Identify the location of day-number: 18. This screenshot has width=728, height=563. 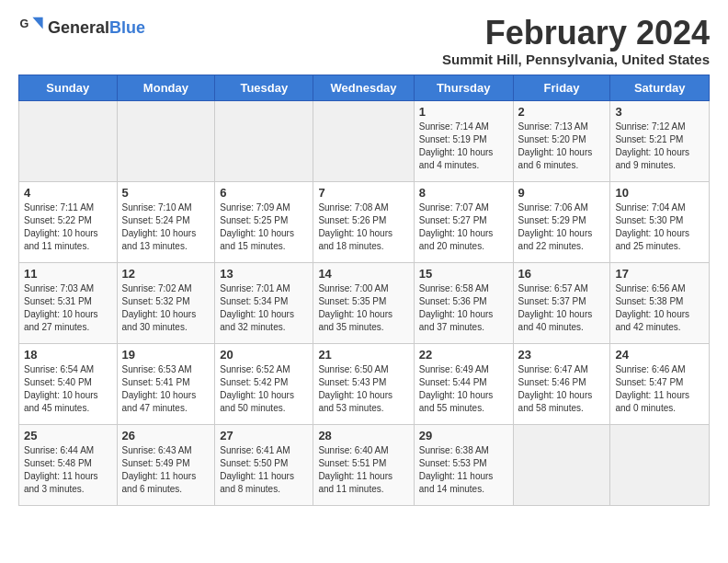
(68, 355).